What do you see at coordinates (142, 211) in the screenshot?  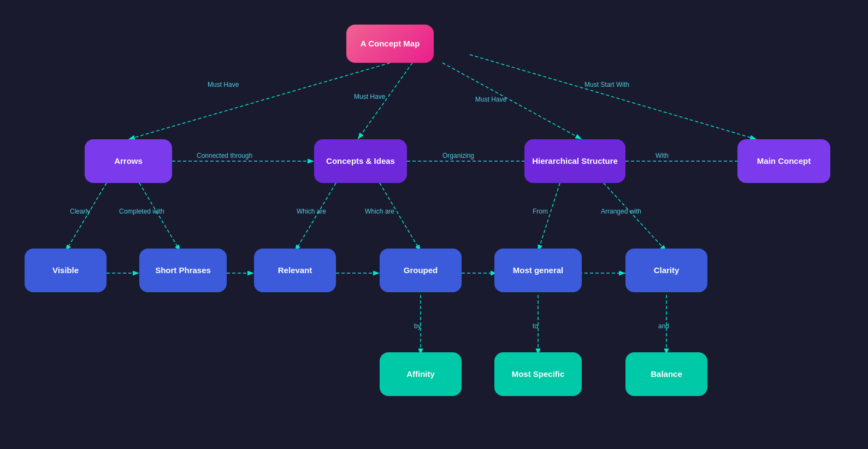 I see `label-arrows-shortphrases: Completed with` at bounding box center [142, 211].